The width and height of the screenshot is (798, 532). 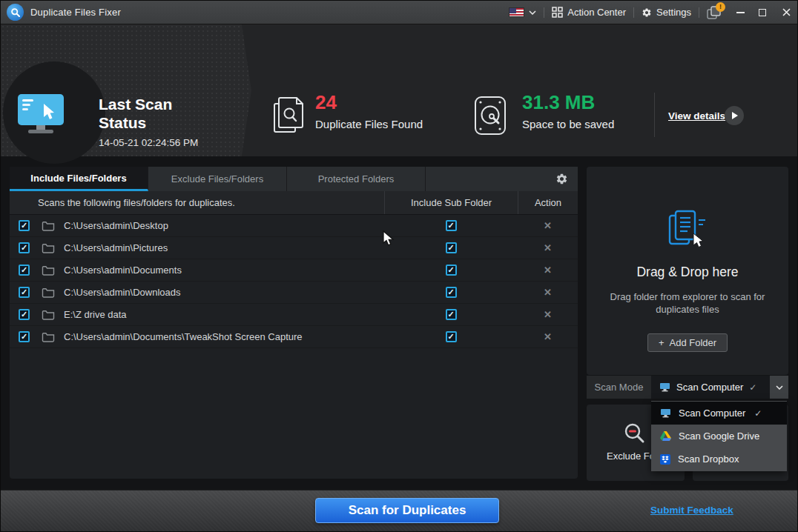 What do you see at coordinates (786, 12) in the screenshot?
I see `close-icon` at bounding box center [786, 12].